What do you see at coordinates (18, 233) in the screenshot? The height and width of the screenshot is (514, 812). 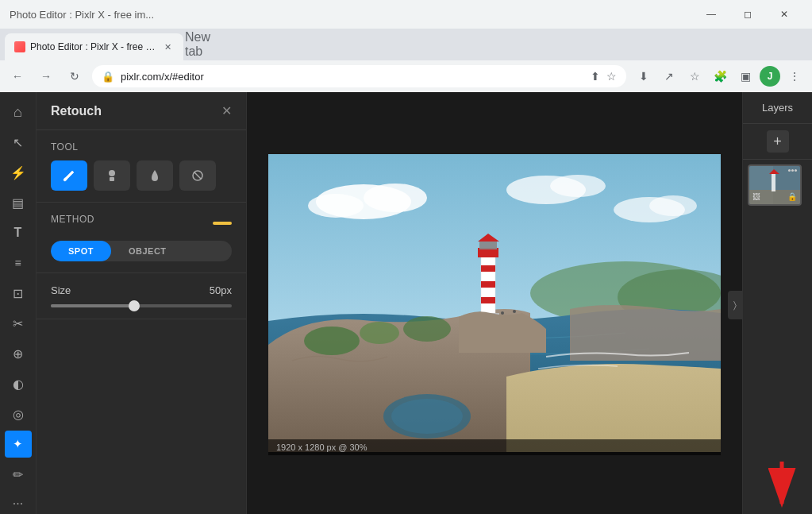 I see `tool-text: T` at bounding box center [18, 233].